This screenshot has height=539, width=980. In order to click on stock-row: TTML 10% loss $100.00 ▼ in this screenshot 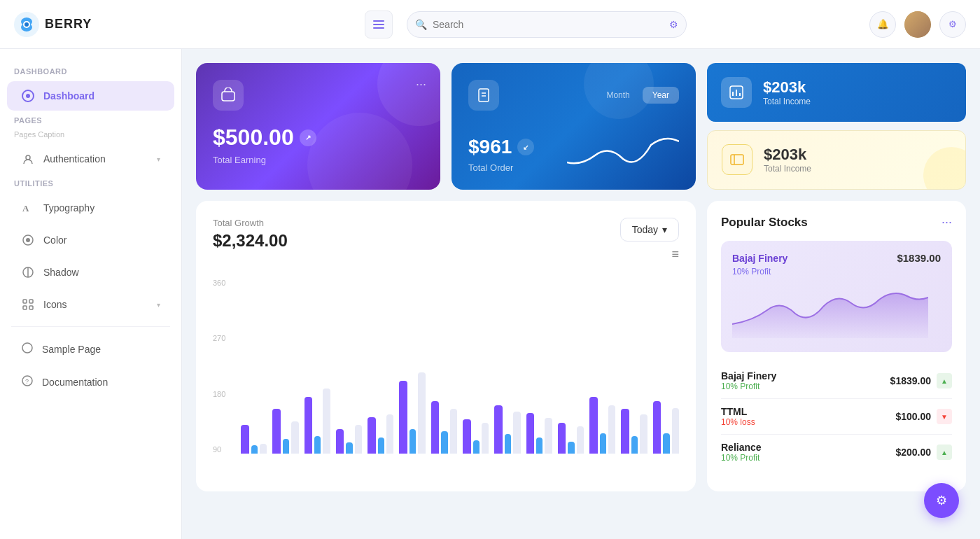, I will do `click(836, 417)`.